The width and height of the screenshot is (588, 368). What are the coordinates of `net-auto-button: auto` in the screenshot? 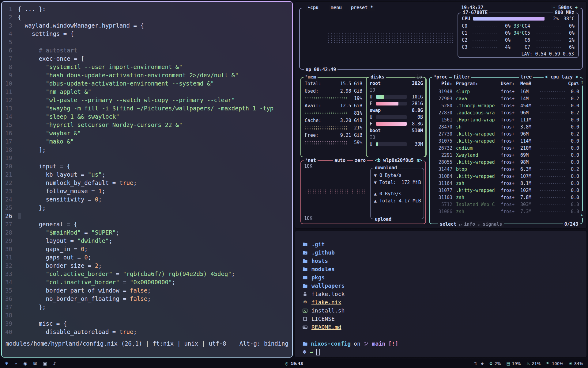 It's located at (340, 160).